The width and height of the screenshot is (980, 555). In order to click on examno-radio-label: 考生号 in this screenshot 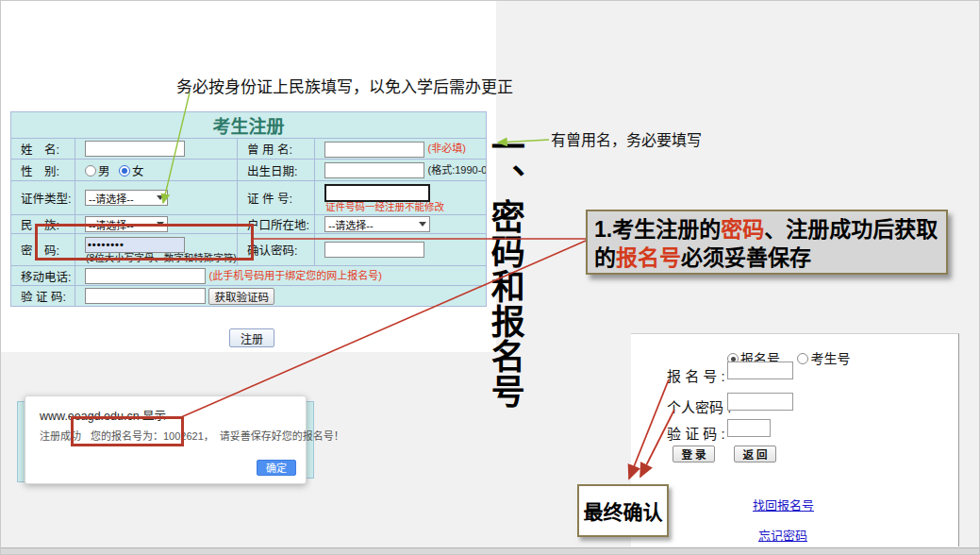, I will do `click(830, 359)`.